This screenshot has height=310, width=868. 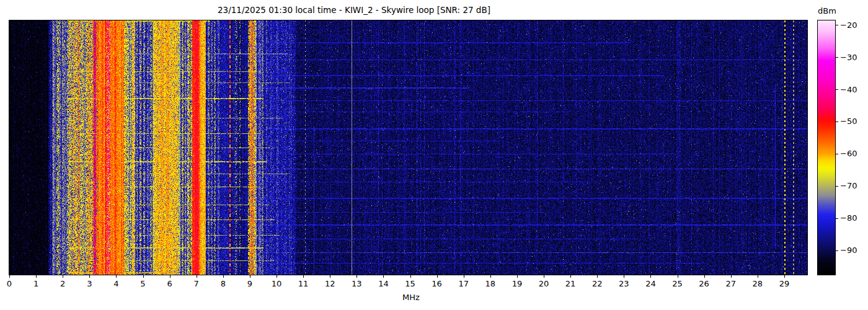 What do you see at coordinates (544, 284) in the screenshot?
I see `x-tick-label: 20` at bounding box center [544, 284].